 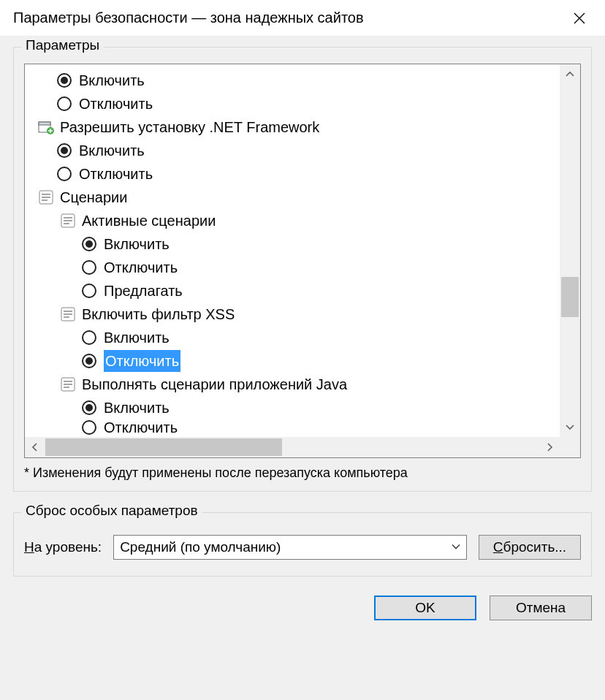 What do you see at coordinates (308, 221) in the screenshot?
I see `category-active-scripts: Активные сценарии` at bounding box center [308, 221].